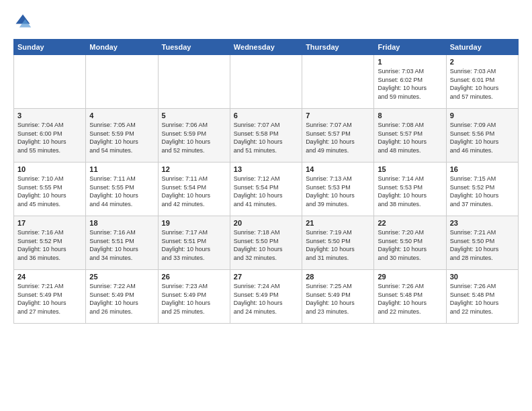 This screenshot has height=411, width=532. What do you see at coordinates (339, 189) in the screenshot?
I see `calendar-cell: 14Sunrise: 7:13 AM Sunset: 5:53 PM Dayli…` at bounding box center [339, 189].